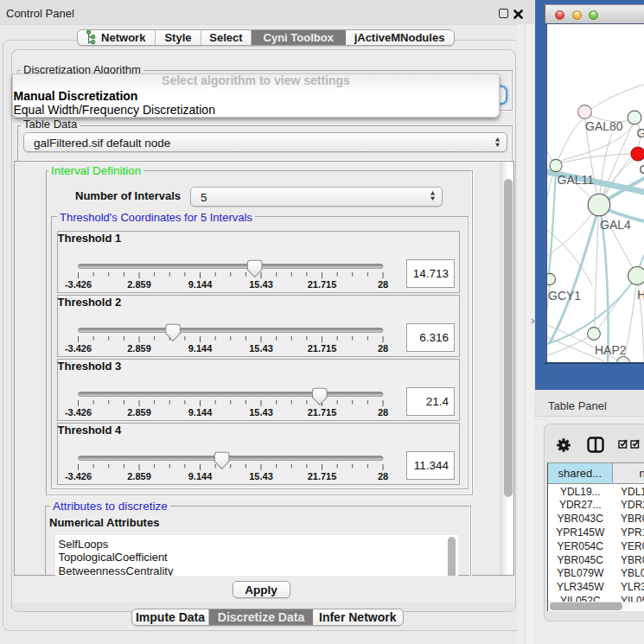  I want to click on svg-text: GAL4, so click(615, 225).